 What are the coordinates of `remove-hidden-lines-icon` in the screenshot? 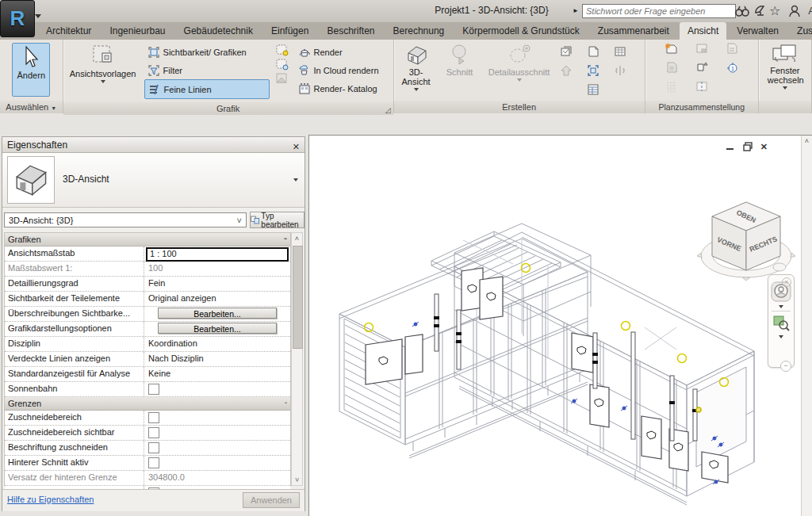 It's located at (282, 64).